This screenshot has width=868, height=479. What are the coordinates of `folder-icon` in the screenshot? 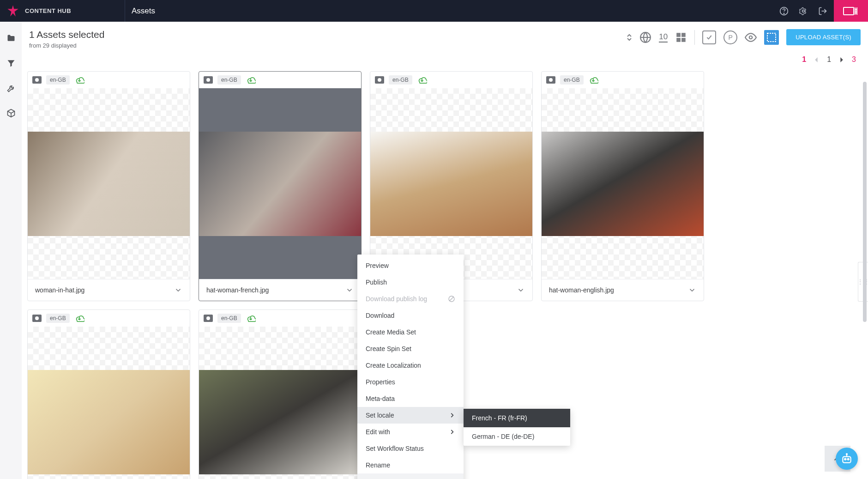 It's located at (11, 38).